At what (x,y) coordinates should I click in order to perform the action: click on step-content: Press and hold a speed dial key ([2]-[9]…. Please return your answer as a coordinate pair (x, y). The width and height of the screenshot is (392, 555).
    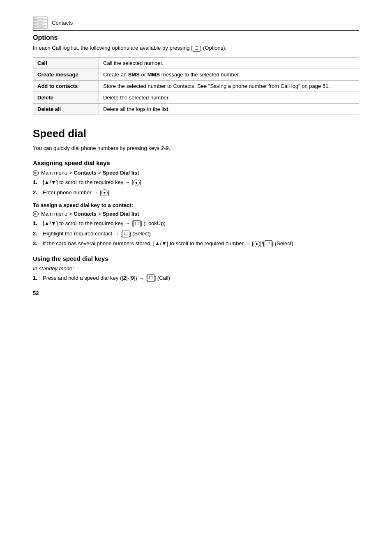
    Looking at the image, I should click on (201, 278).